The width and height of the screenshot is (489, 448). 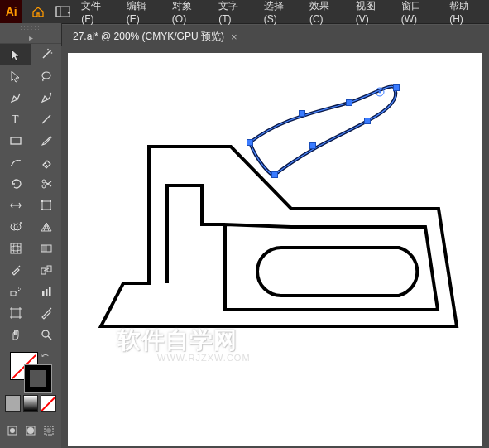 What do you see at coordinates (234, 36) in the screenshot?
I see `close-tab-icon: ×` at bounding box center [234, 36].